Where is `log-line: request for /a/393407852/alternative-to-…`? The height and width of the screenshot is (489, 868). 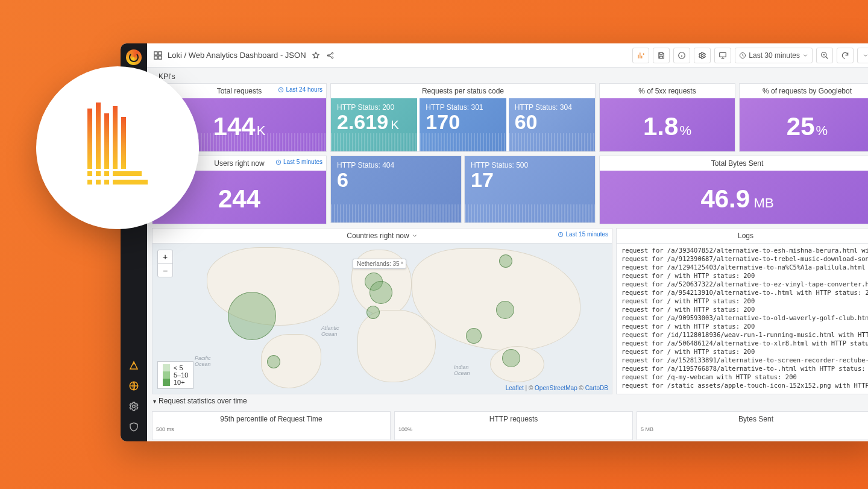
log-line: request for /a/393407852/alternative-to-… is located at coordinates (745, 250).